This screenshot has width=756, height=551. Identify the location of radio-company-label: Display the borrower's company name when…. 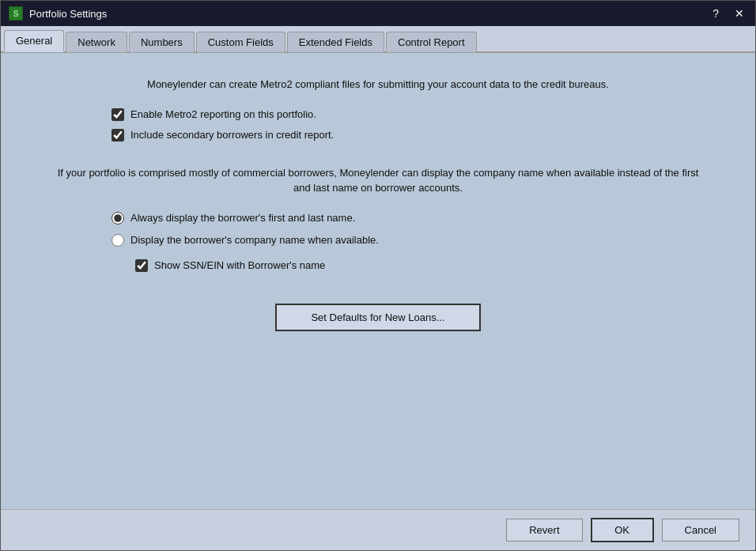
(255, 240).